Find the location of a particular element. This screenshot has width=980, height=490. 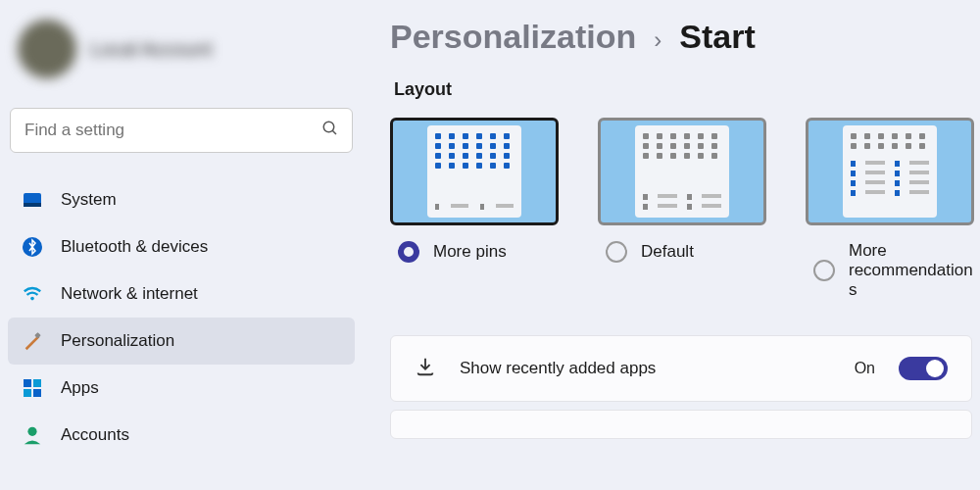

sidebar-item-label: Accounts is located at coordinates (95, 435).